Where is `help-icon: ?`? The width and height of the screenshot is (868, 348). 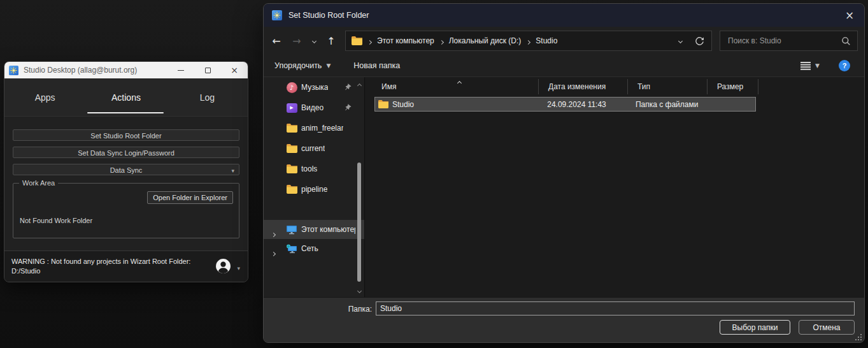 help-icon: ? is located at coordinates (844, 66).